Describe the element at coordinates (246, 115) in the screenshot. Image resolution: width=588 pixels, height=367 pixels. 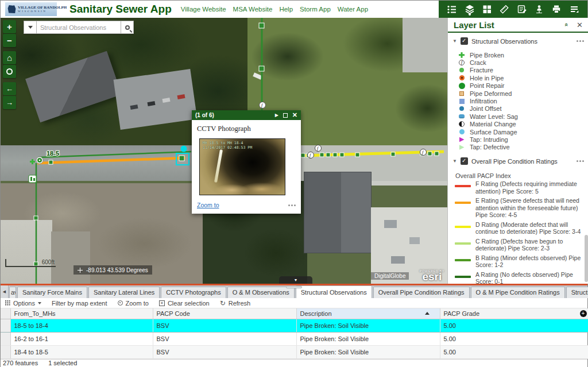
I see `popup-header: (1 of 6) ▶ ✕` at that location.